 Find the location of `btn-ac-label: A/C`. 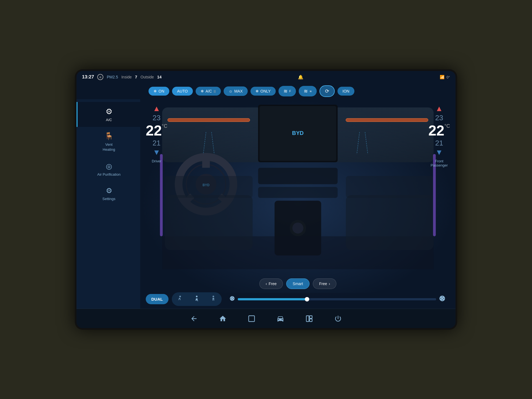

btn-ac-label: A/C is located at coordinates (209, 91).